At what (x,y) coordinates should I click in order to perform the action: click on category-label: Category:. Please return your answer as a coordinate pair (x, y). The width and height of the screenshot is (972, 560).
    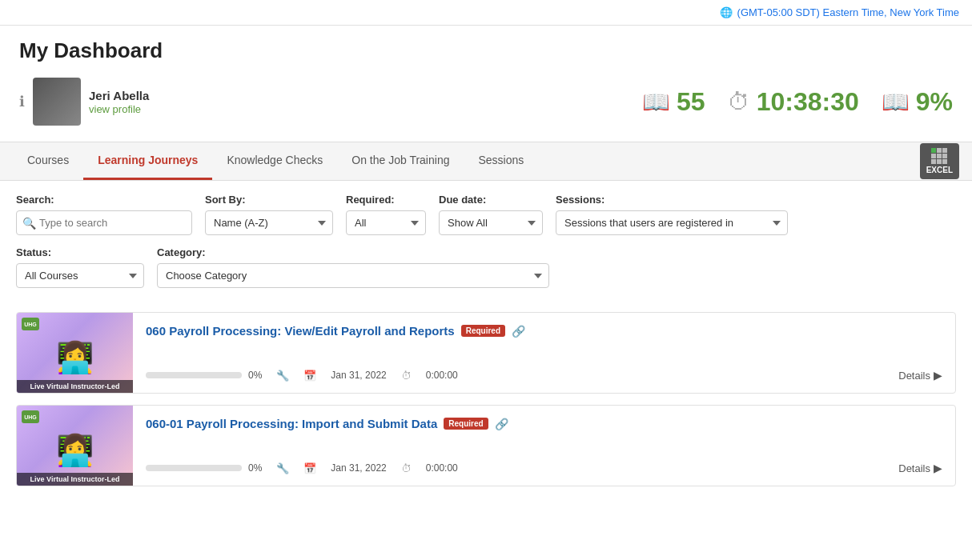
    Looking at the image, I should click on (353, 253).